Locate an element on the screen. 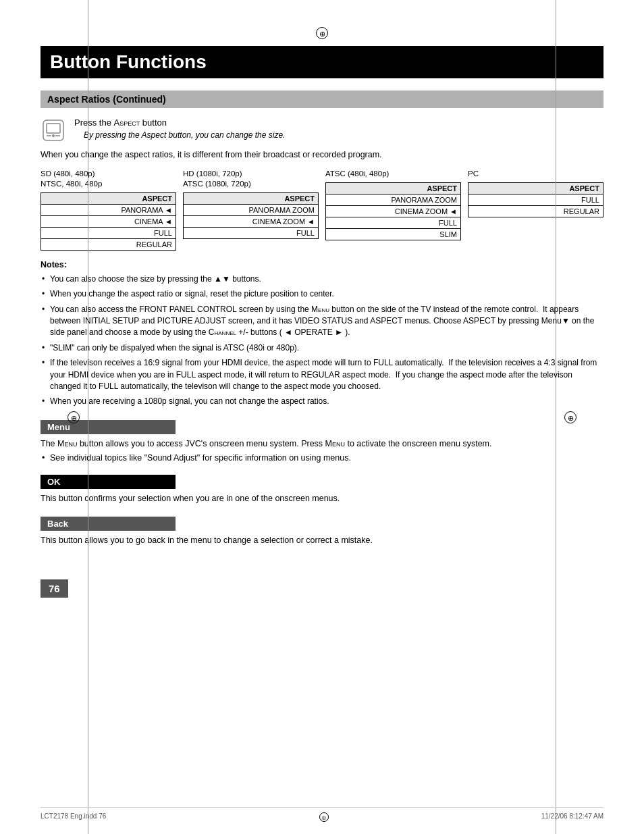 This screenshot has height=834, width=644. ok-body: This button confirms your selection when… is located at coordinates (322, 498).